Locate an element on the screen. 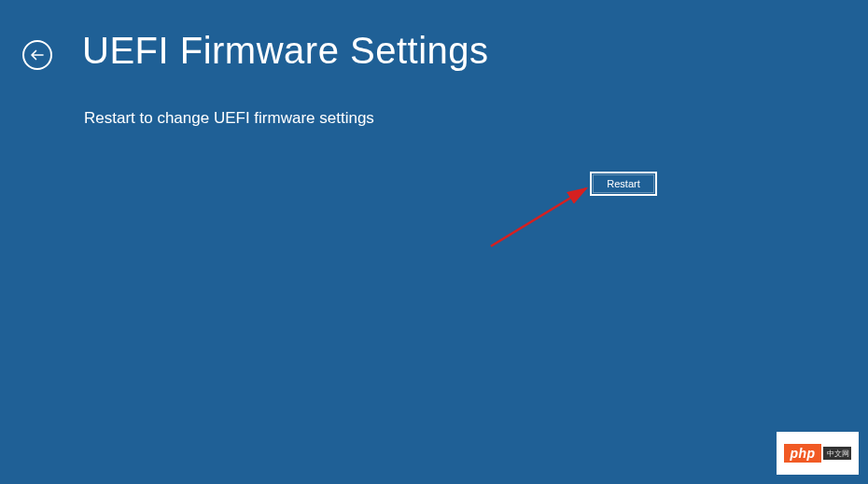 The image size is (868, 484). header: UEFI Firmware Settings is located at coordinates (434, 35).